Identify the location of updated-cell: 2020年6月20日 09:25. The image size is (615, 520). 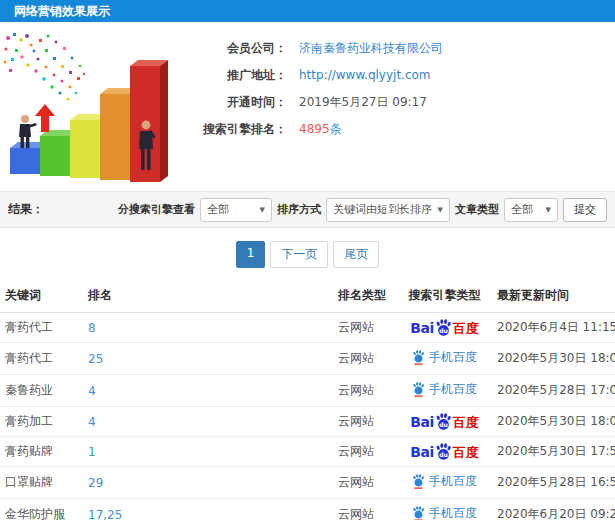
(554, 510).